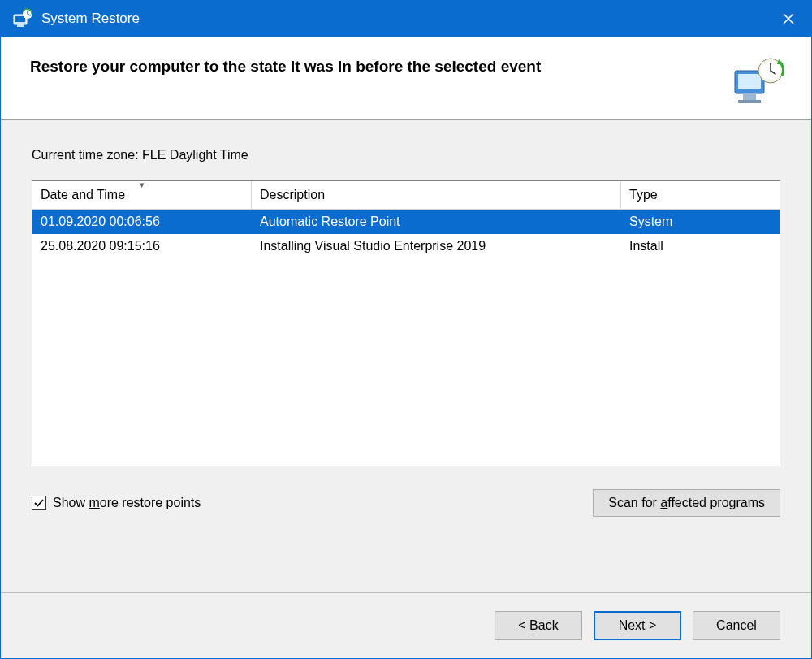  I want to click on timezone-label: Current time zone: FLE Daylight Time, so click(406, 155).